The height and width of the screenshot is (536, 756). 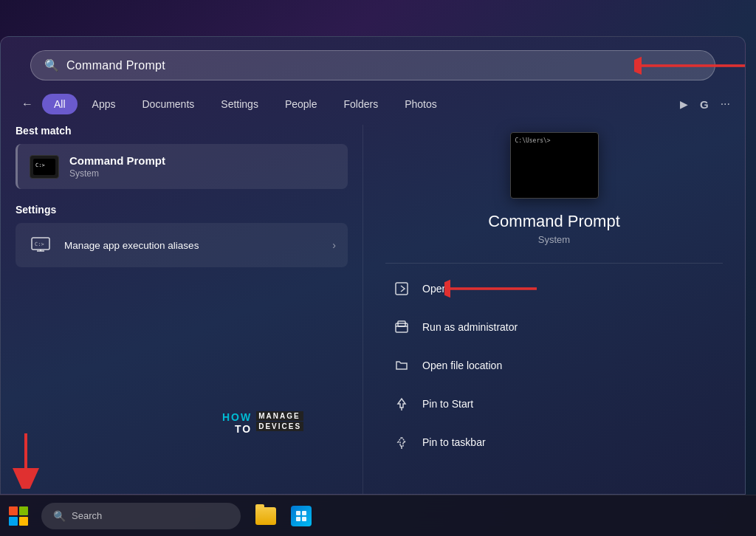 I want to click on pin-taskbar-button: Pin to taskbar, so click(x=554, y=442).